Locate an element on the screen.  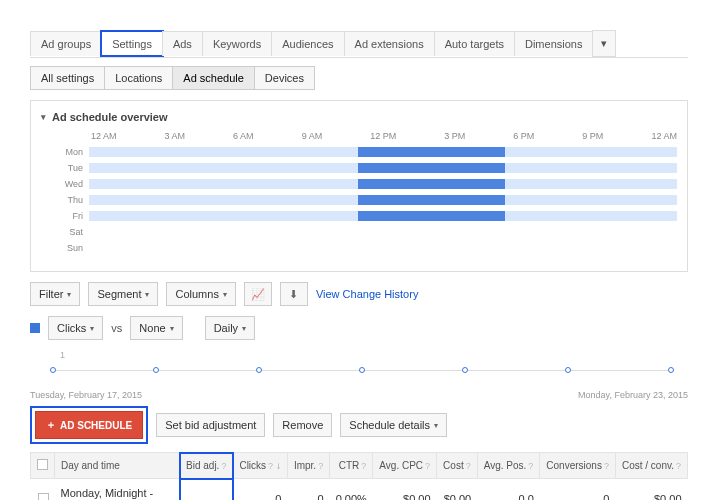
tab-keywords: Keywords is located at coordinates (237, 44).